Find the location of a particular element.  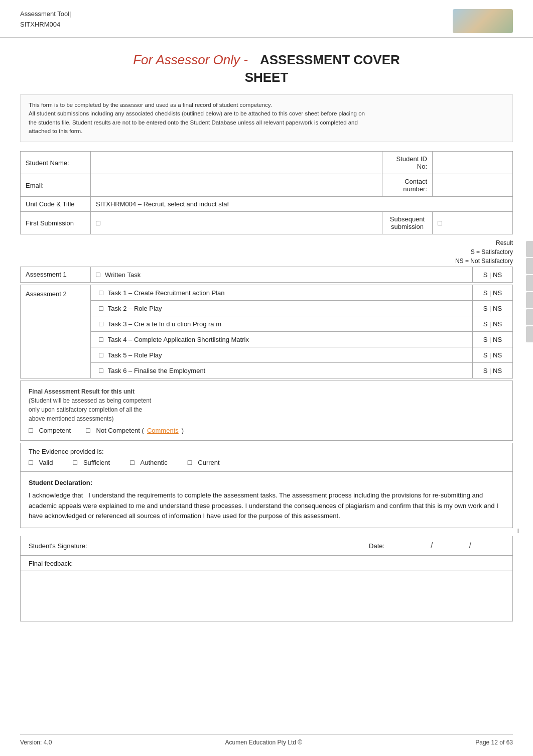

date-label: Date: is located at coordinates (376, 546).